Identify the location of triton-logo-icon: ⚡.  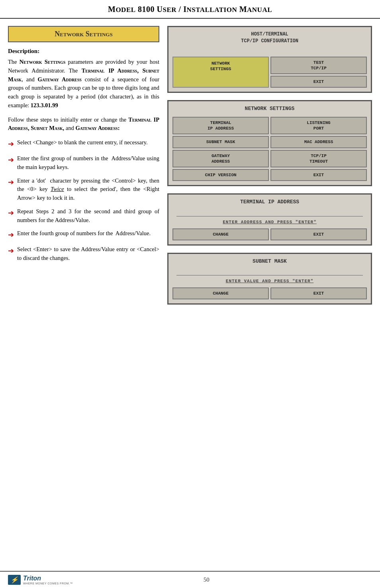
(14, 580).